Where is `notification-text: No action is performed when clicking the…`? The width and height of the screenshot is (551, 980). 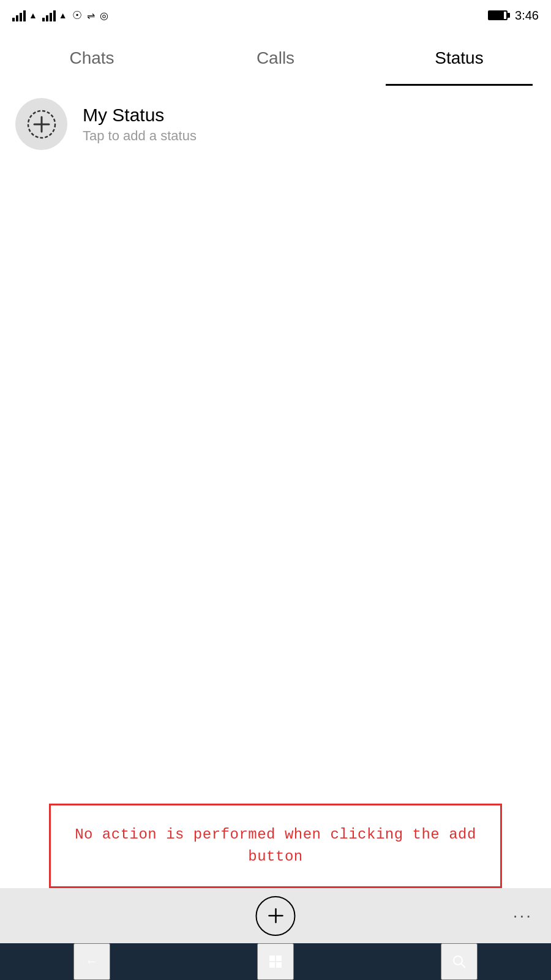 notification-text: No action is performed when clicking the… is located at coordinates (276, 846).